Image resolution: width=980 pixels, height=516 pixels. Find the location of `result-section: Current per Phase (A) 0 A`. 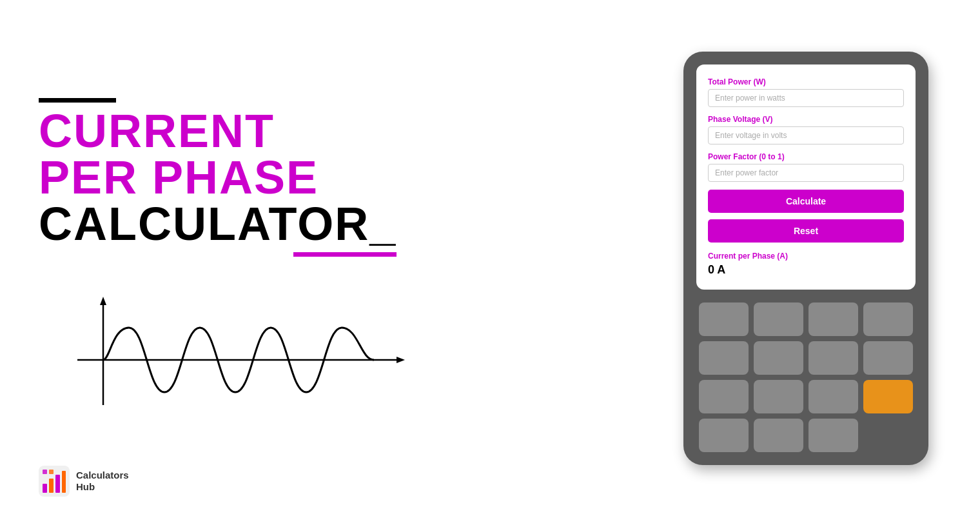

result-section: Current per Phase (A) 0 A is located at coordinates (806, 264).